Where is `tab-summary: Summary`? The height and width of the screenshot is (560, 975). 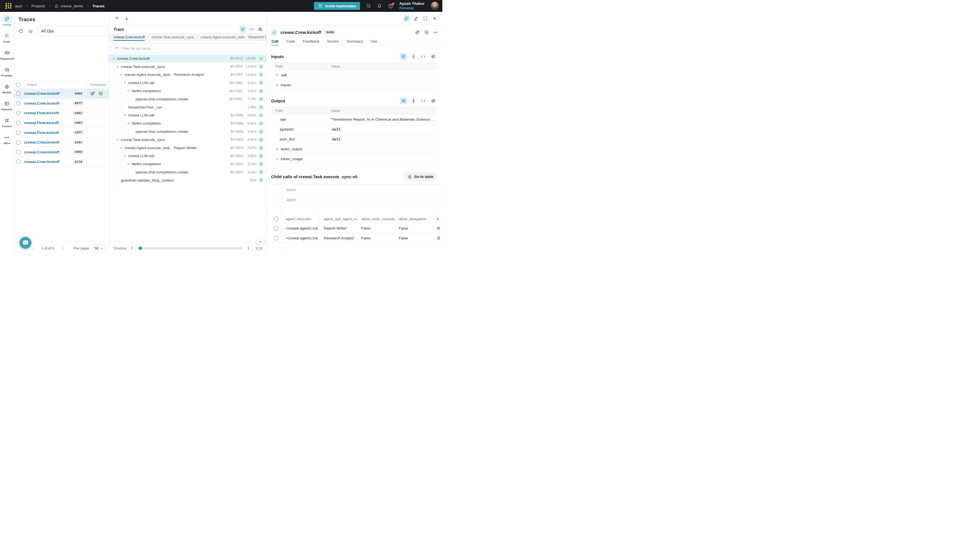
tab-summary: Summary is located at coordinates (355, 41).